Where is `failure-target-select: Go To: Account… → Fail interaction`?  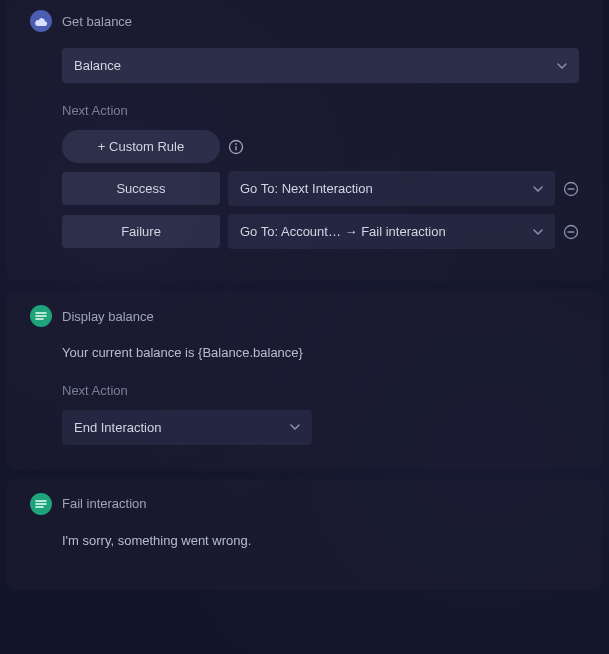 failure-target-select: Go To: Account… → Fail interaction is located at coordinates (392, 232).